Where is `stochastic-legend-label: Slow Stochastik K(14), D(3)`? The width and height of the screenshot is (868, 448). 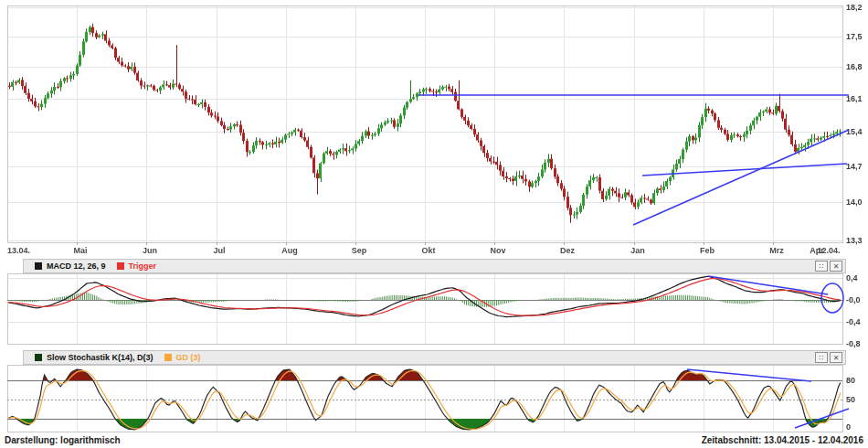 stochastic-legend-label: Slow Stochastik K(14), D(3) is located at coordinates (101, 357).